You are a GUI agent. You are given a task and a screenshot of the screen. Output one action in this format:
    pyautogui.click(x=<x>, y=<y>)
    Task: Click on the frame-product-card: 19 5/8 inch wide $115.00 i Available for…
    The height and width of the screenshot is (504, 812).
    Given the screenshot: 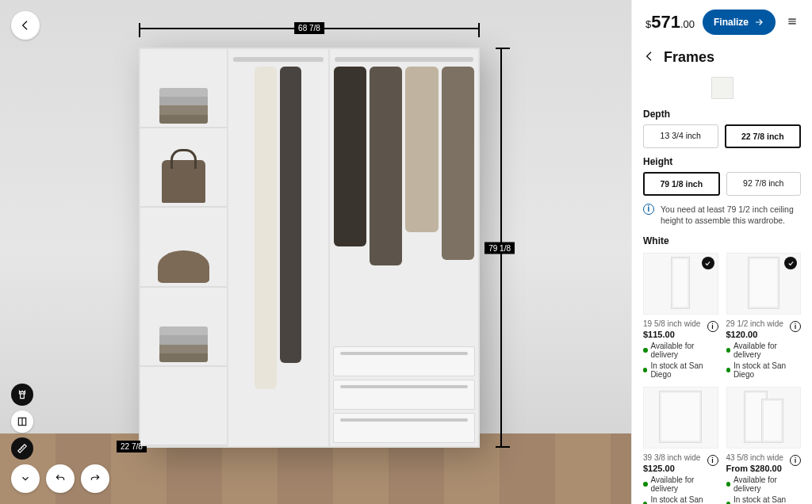 What is the action you would take?
    pyautogui.click(x=680, y=315)
    